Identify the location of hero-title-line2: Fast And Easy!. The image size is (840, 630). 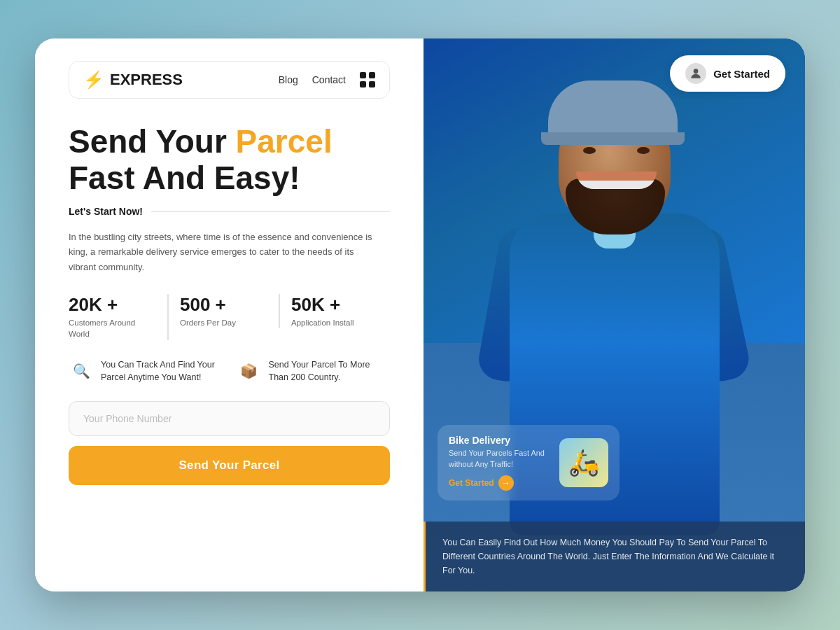
(185, 178).